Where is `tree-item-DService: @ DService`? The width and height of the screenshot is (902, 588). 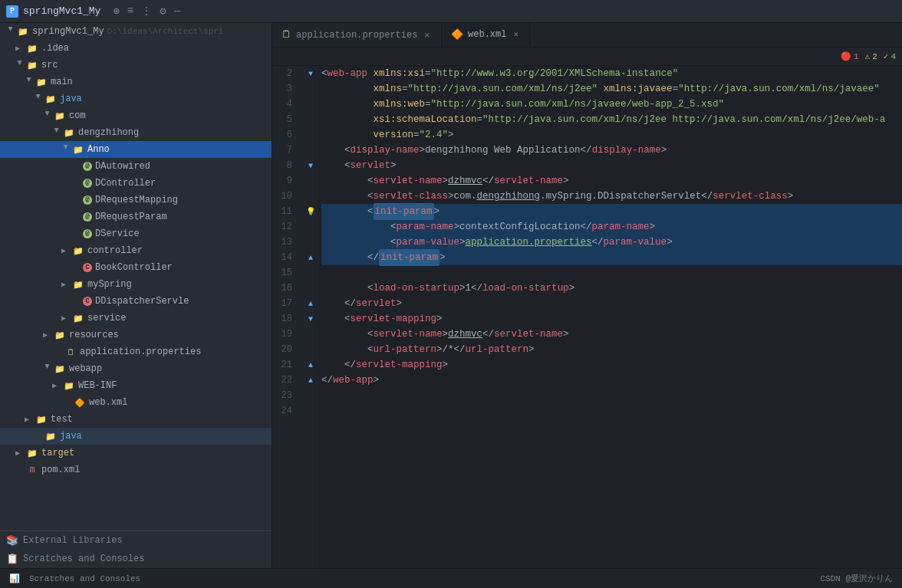 tree-item-DService: @ DService is located at coordinates (136, 234).